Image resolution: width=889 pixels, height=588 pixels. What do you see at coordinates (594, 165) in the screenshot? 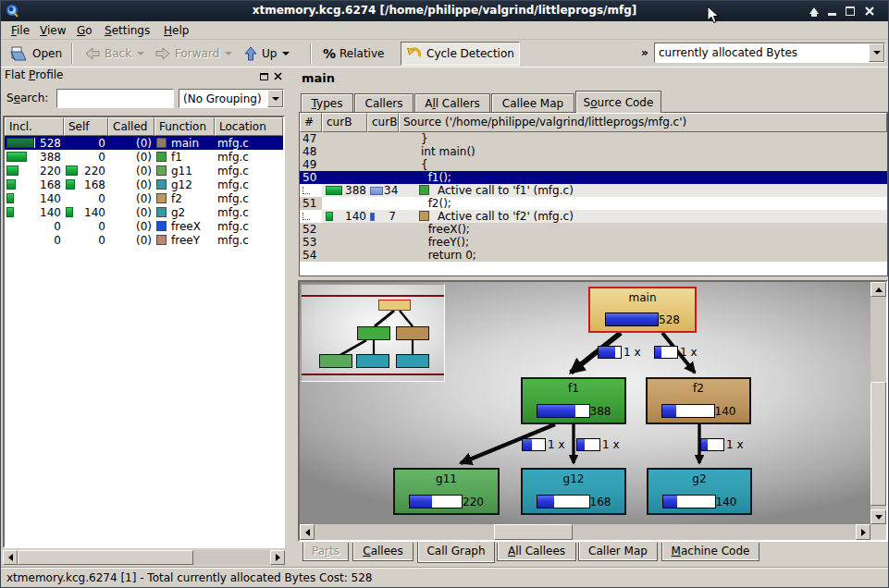
I see `source-line: 49 {` at bounding box center [594, 165].